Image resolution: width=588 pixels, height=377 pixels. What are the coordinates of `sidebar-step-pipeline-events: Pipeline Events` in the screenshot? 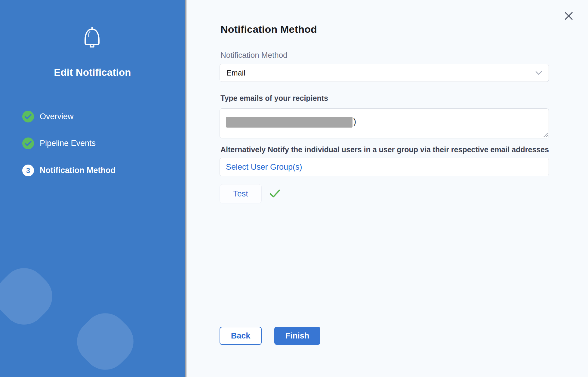 It's located at (59, 143).